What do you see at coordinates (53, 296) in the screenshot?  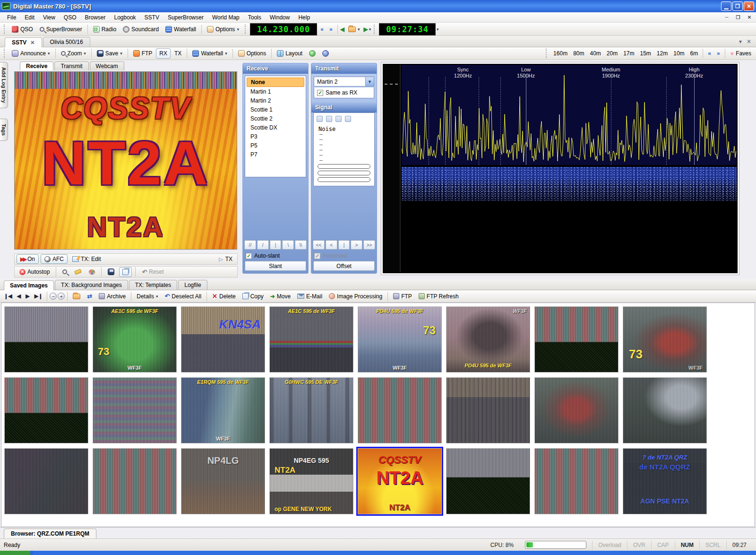 I see `zoom-out-icon: −` at bounding box center [53, 296].